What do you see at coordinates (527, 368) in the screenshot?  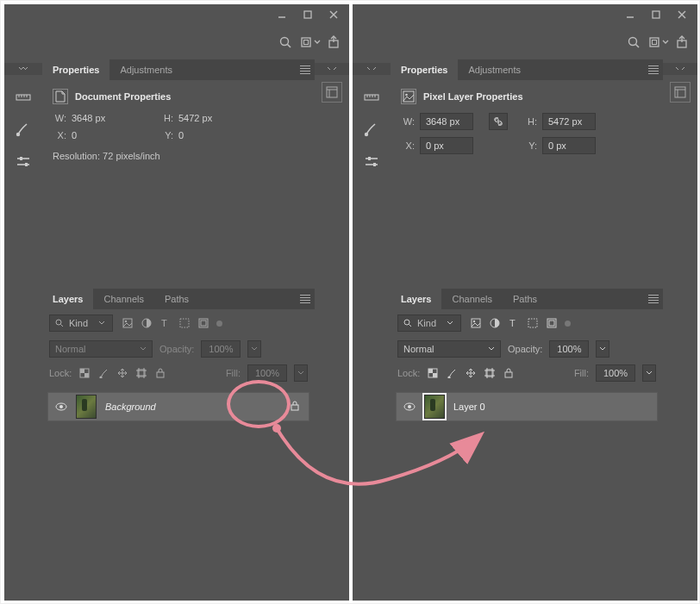 I see `layers-panel: Kind T Normal` at bounding box center [527, 368].